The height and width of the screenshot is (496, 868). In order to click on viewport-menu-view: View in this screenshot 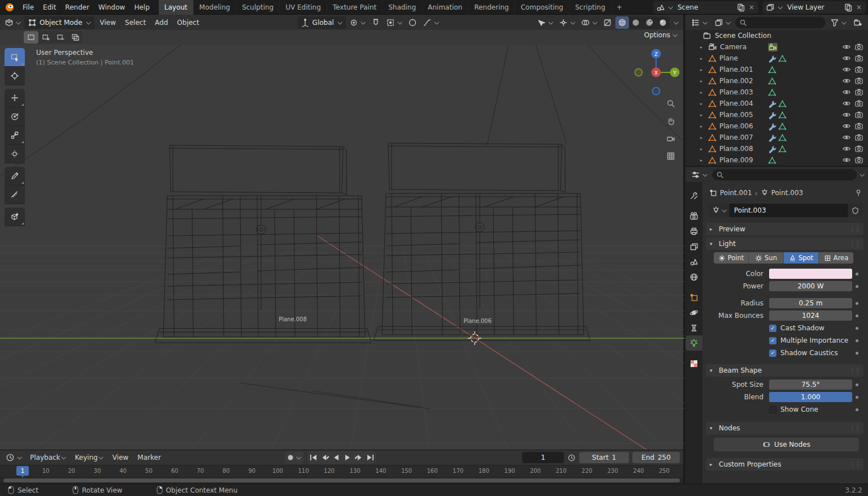, I will do `click(108, 23)`.